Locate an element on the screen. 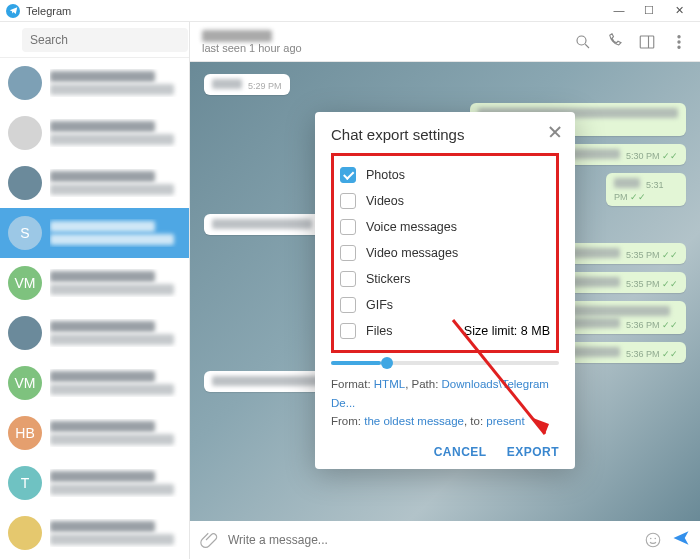 The image size is (700, 559). export-button: EXPORT is located at coordinates (533, 452).